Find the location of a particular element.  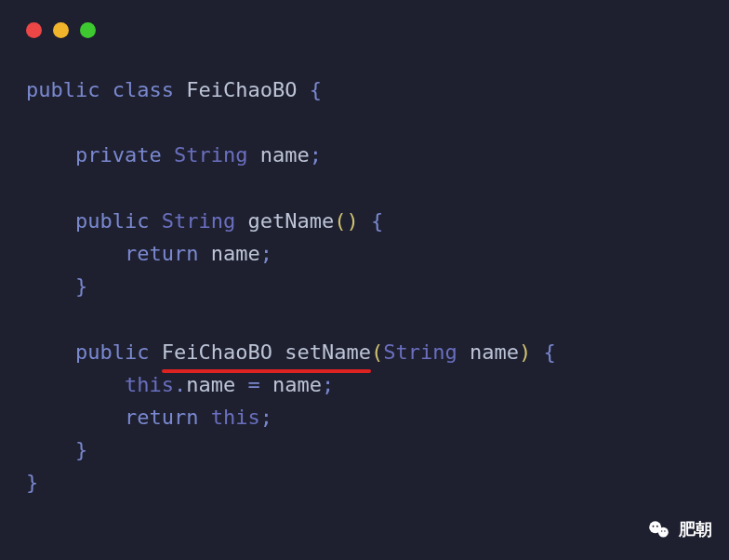

wechat-icon is located at coordinates (659, 530).